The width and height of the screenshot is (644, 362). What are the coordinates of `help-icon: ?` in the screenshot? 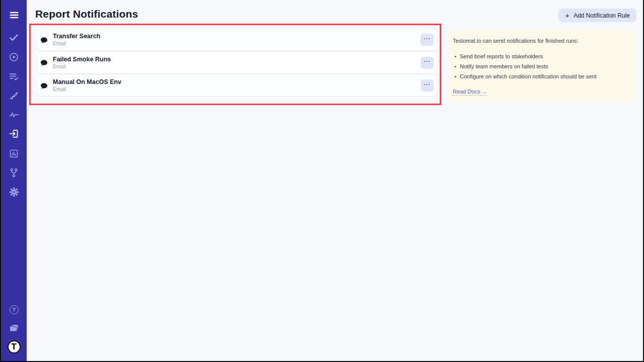 It's located at (14, 310).